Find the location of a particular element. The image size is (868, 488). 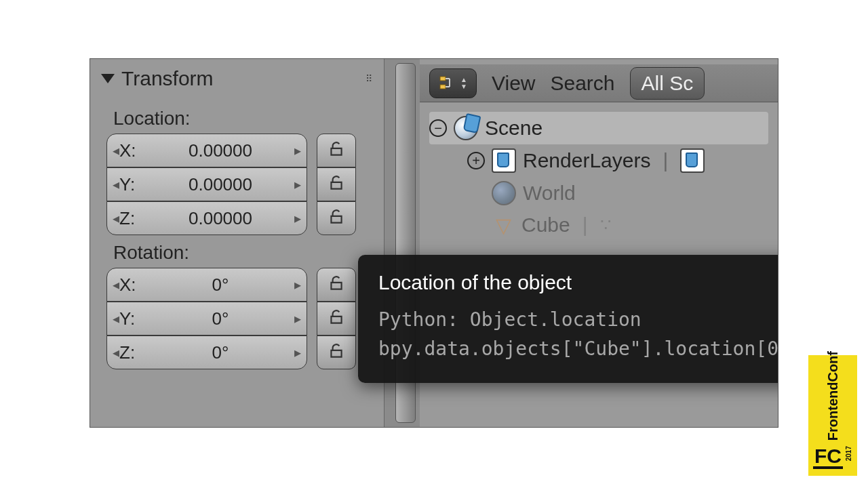

location-x-field: ◂ X: 0.00000 ▸ is located at coordinates (207, 150).